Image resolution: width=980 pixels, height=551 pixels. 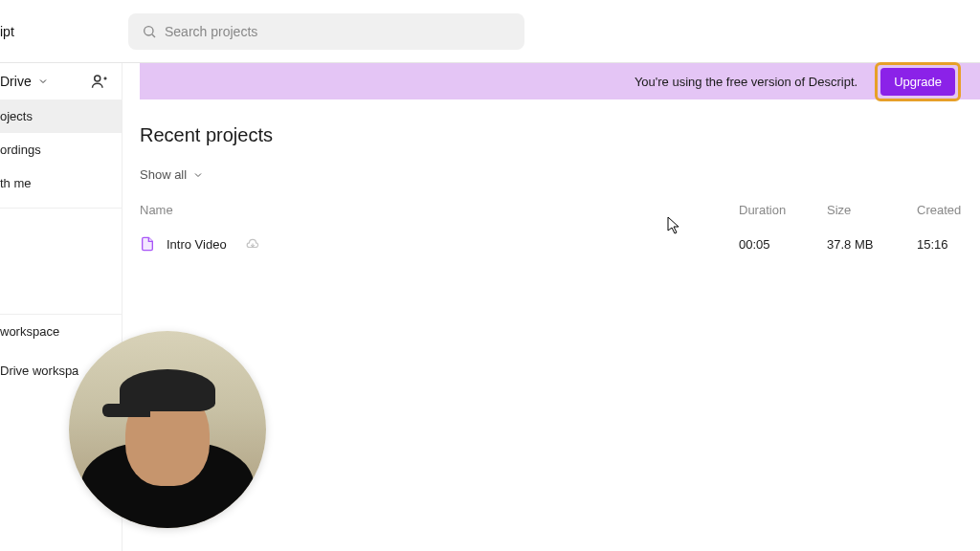 What do you see at coordinates (163, 174) in the screenshot?
I see `filter-label: Show all` at bounding box center [163, 174].